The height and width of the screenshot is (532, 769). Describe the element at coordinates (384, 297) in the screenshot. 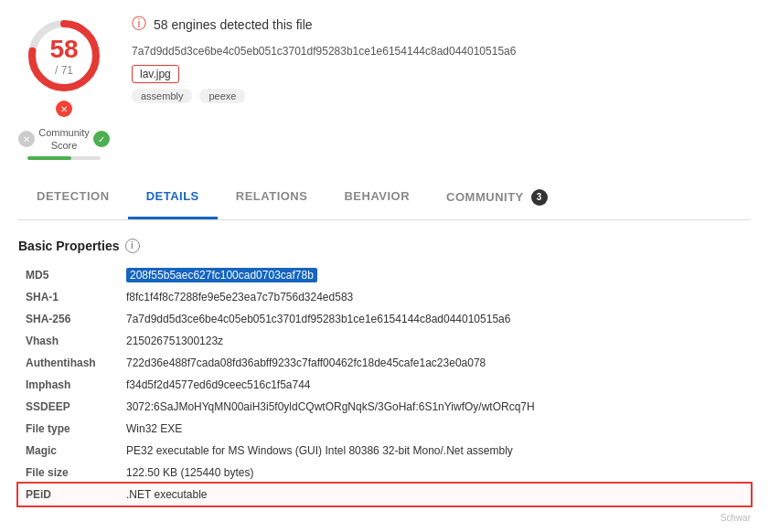

I see `table-row: SHA-1 f8fc1f4f8c7288fe9e5e23ea7c7b756d32…` at that location.